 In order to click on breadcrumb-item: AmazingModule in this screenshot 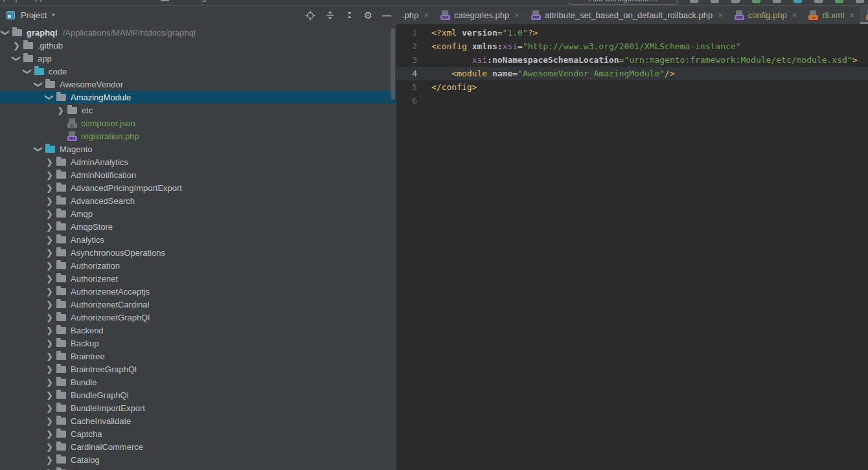, I will do `click(203, 1)`.